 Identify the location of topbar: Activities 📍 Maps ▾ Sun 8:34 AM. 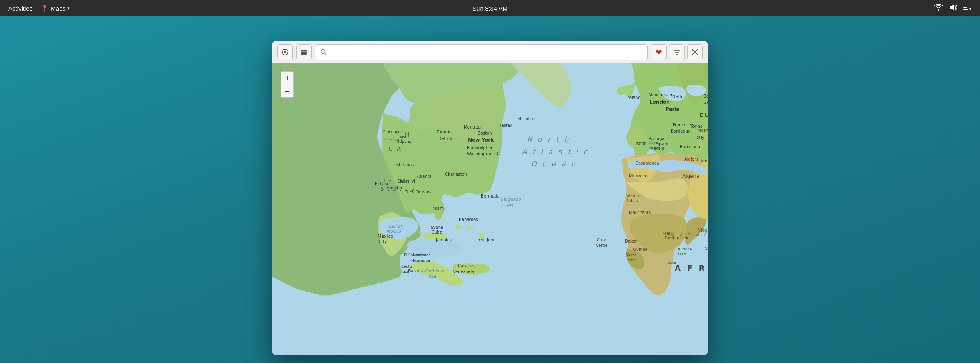
(490, 8).